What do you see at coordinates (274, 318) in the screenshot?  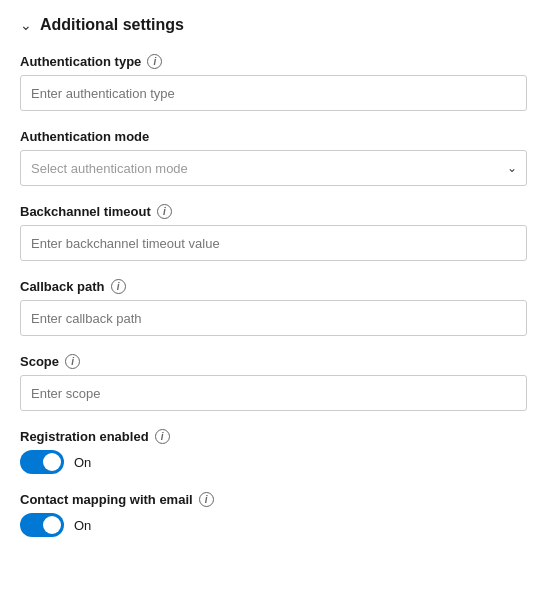 I see `callback-path-input` at bounding box center [274, 318].